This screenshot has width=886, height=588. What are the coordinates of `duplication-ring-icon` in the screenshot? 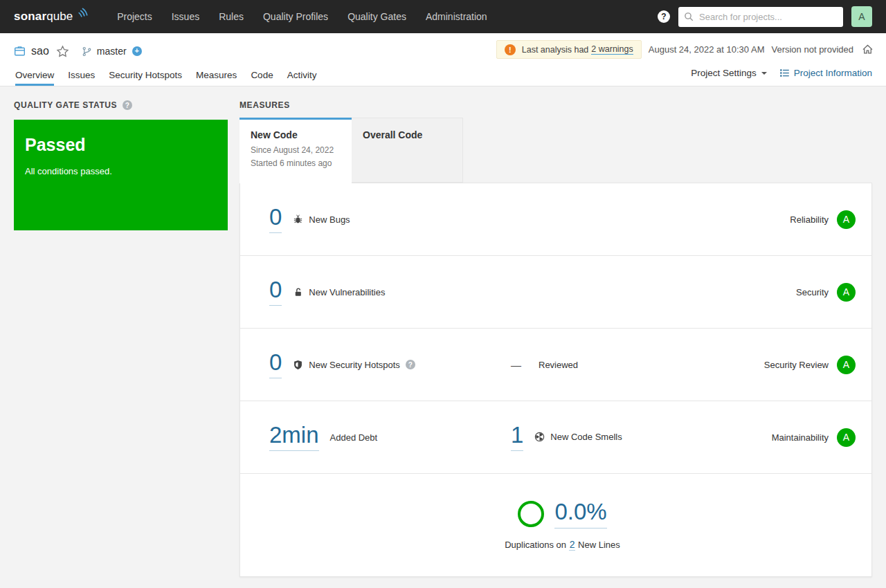 It's located at (531, 514).